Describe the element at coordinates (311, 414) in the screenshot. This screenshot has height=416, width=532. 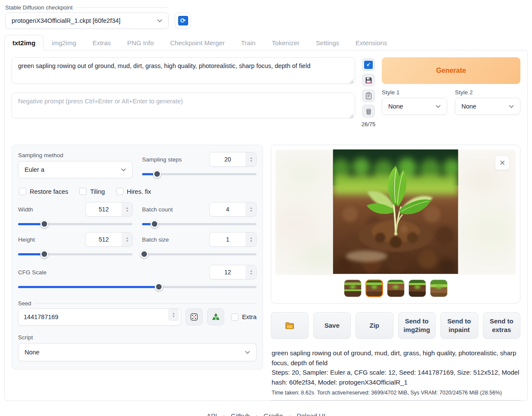
I see `footer-link-reload-ui: Reload UI` at that location.